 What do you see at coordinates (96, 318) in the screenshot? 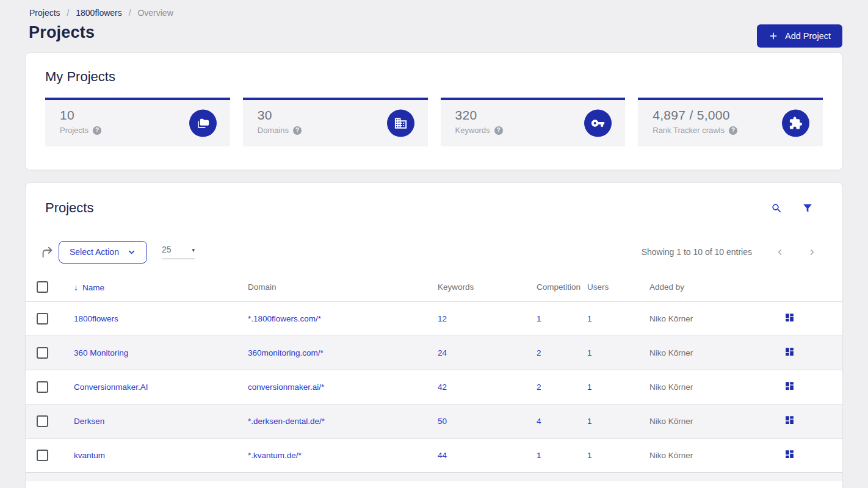
I see `project-name-link: 1800flowers` at bounding box center [96, 318].